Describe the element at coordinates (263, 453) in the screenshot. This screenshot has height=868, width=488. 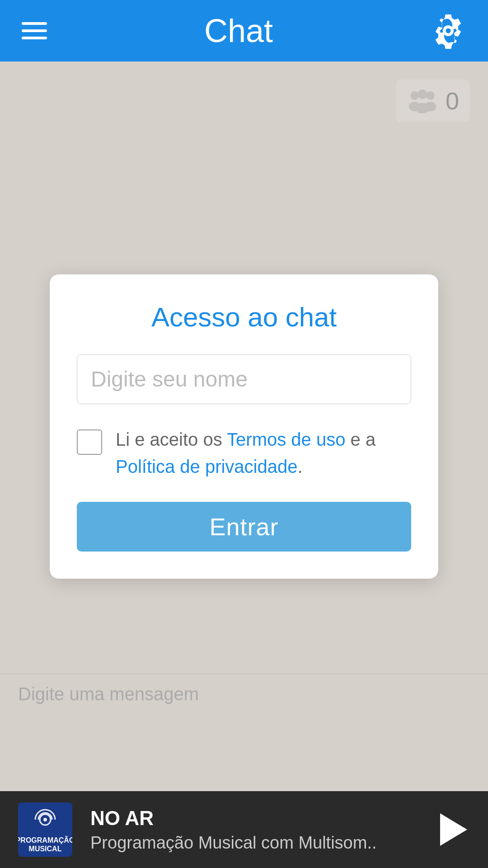
I see `terms-text: Li e aceito os Termos de uso e a Polític…` at that location.